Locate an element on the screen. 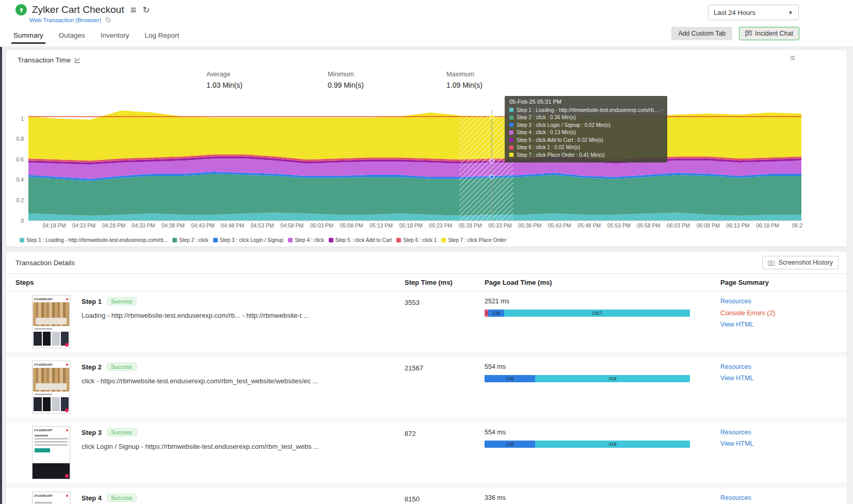  table-header: Steps Step Time (ms) Page Load Time (ms)… is located at coordinates (426, 283).